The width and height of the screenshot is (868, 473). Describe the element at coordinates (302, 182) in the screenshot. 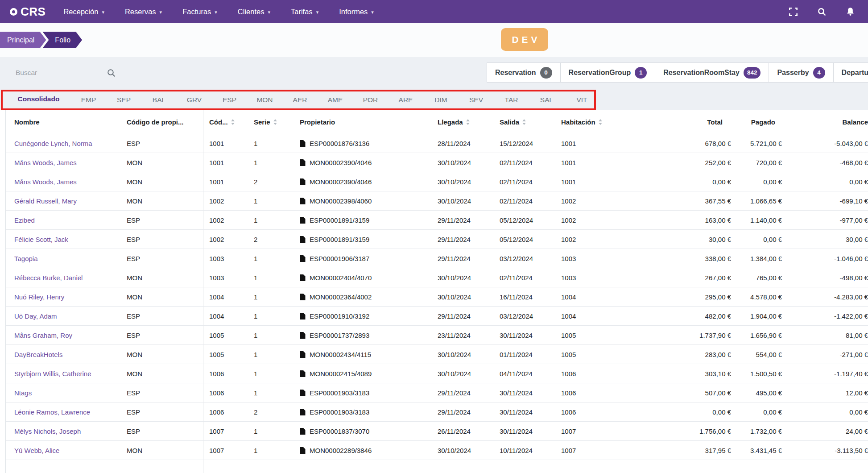

I see `document-icon` at that location.